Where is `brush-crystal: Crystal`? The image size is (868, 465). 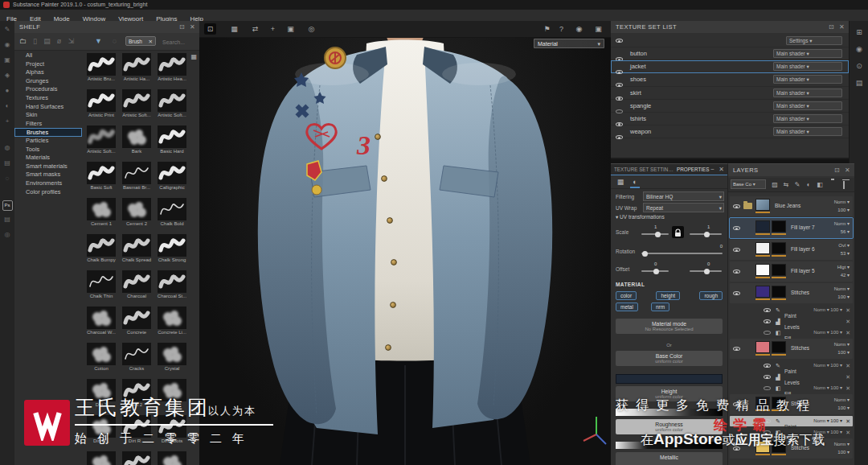
brush-crystal: Crystal is located at coordinates (172, 359).